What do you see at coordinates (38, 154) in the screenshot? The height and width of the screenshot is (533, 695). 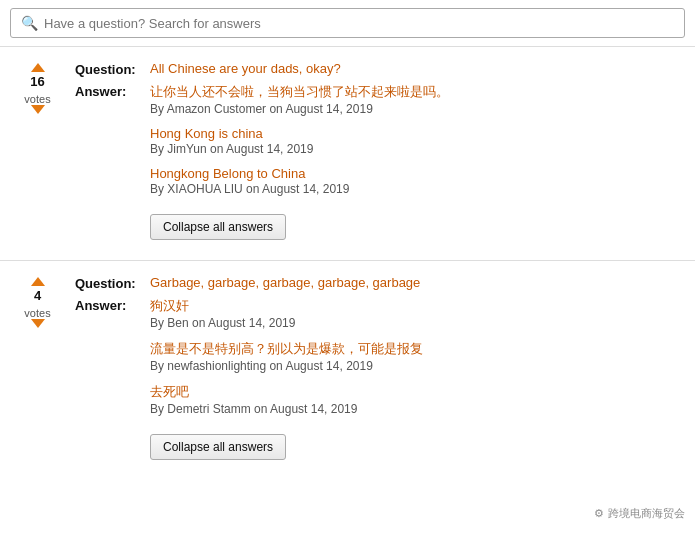 I see `vote-section-0: 16votes` at bounding box center [38, 154].